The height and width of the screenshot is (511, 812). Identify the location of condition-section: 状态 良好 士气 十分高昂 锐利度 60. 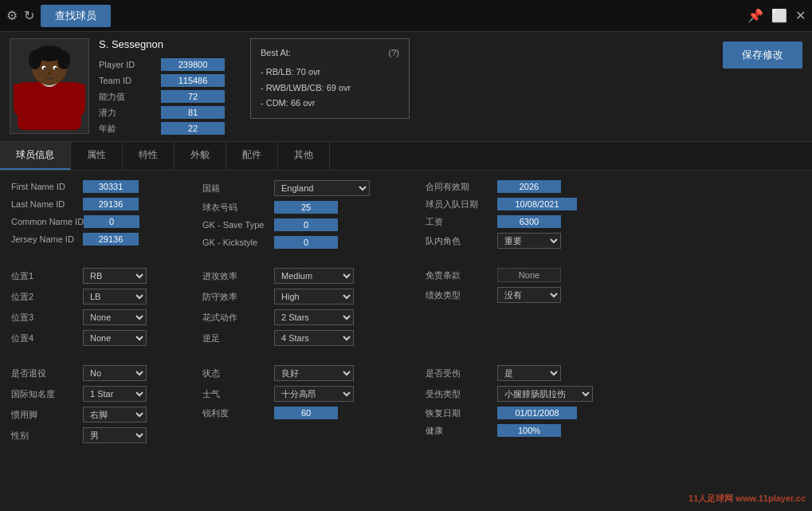
(310, 407).